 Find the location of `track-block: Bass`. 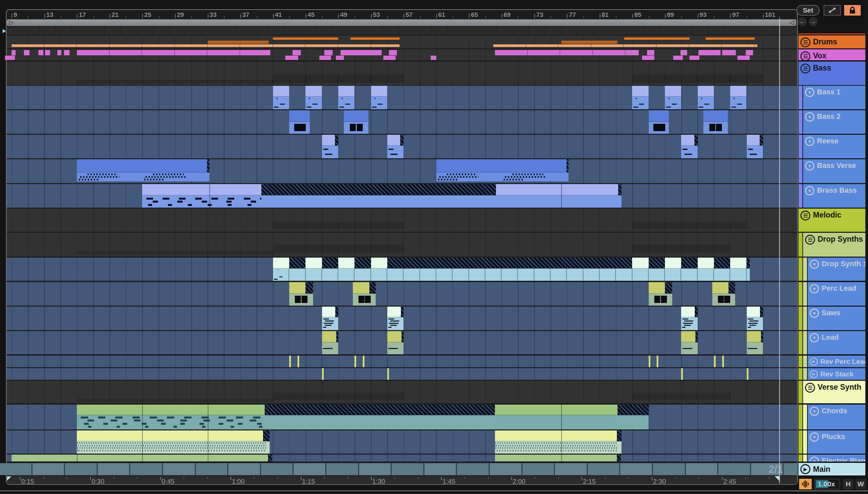

track-block: Bass is located at coordinates (832, 73).